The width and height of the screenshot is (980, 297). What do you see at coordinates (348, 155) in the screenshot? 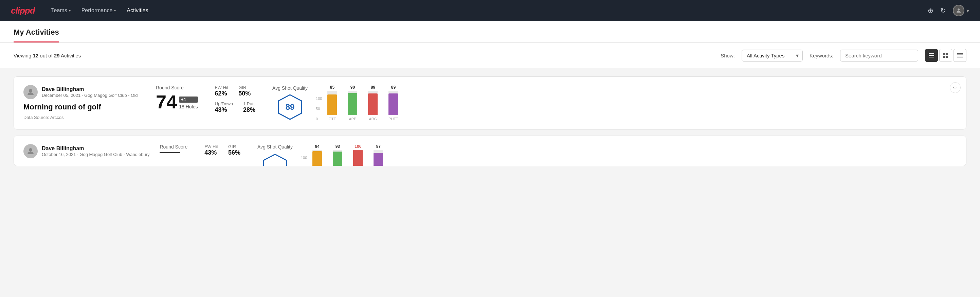
I see `bar-chart-2: 94 OTT 93 APP` at bounding box center [348, 155].